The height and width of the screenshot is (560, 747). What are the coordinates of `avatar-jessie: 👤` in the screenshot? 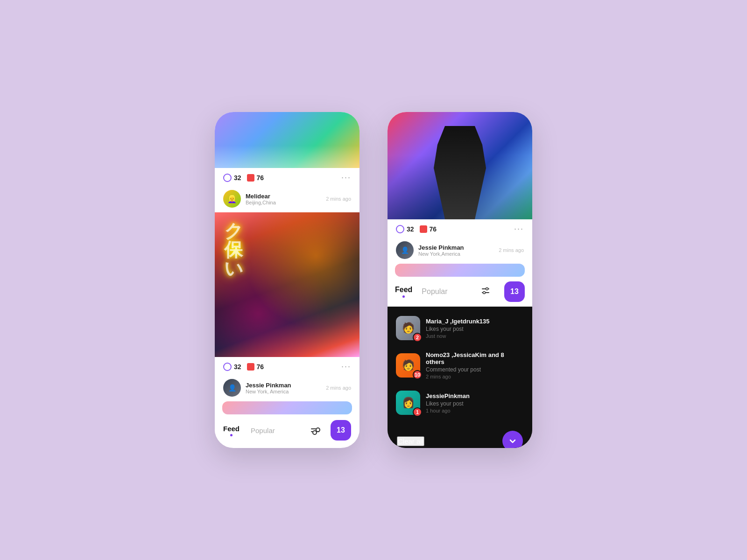 It's located at (232, 388).